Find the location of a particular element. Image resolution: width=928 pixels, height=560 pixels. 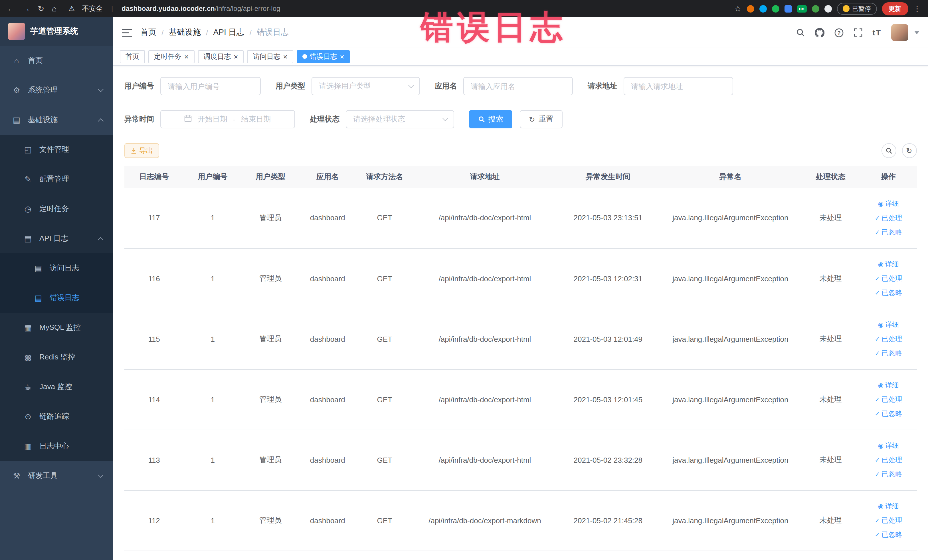

date-range-picker: 开始日期 - 结束日期 is located at coordinates (227, 119).